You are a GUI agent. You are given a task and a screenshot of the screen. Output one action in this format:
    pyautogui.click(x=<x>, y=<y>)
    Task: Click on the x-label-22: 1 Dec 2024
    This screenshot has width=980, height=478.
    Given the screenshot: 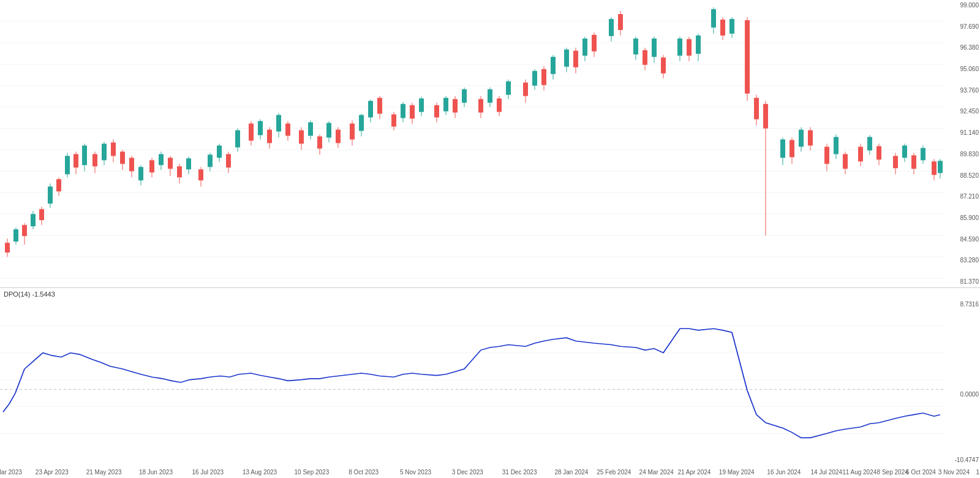 What is the action you would take?
    pyautogui.click(x=978, y=472)
    